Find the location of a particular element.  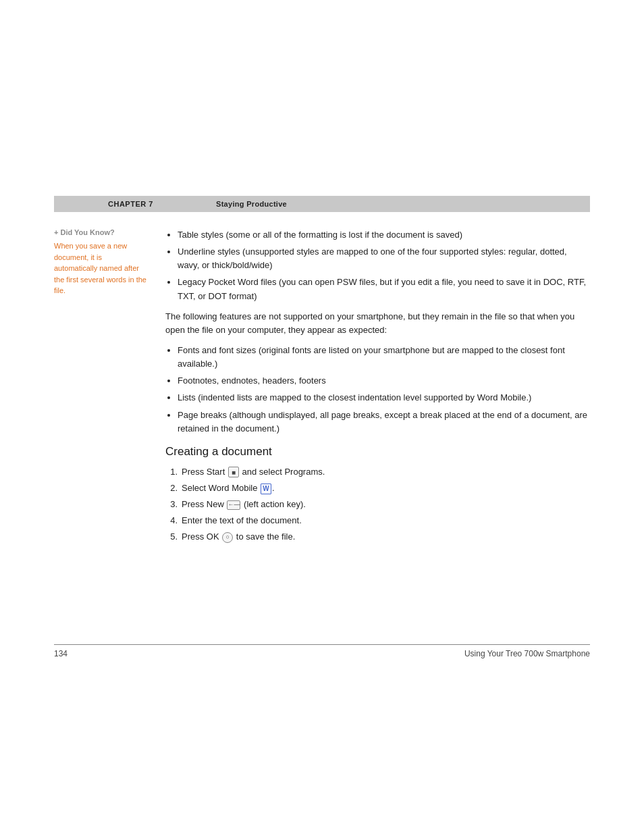

list-item: Legacy Pocket Word files (you can open P… is located at coordinates (383, 289).